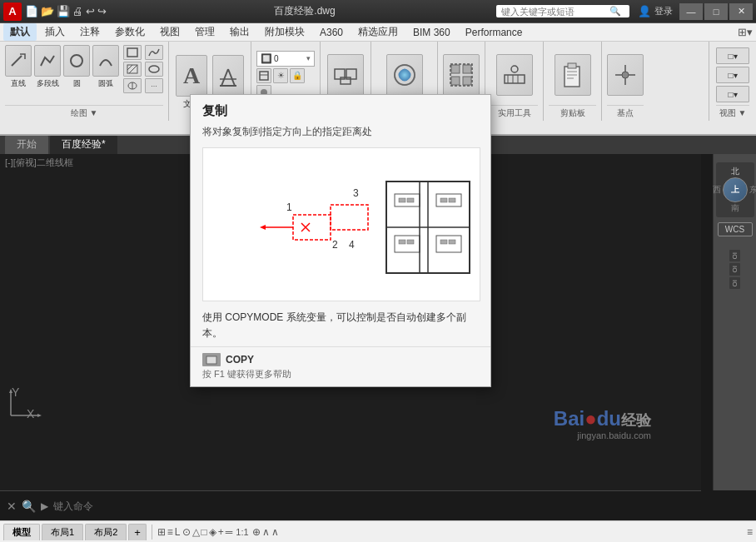  Describe the element at coordinates (256, 532) in the screenshot. I see `status-icon-ann: ⊕` at that location.